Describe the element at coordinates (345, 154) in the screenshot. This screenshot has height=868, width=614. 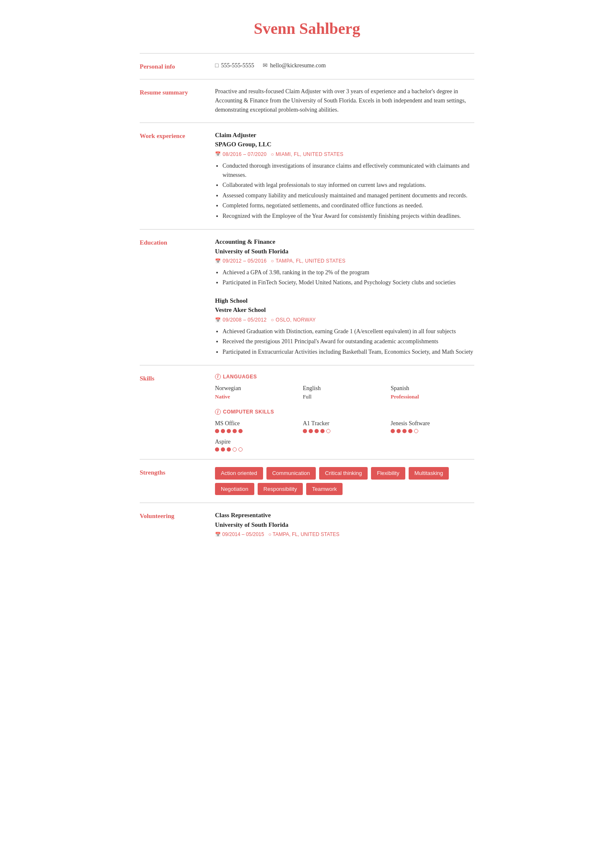
I see `job-meta-0: 📅 08/2016 – 07/2020 ○ MIAMI, FL, UNITED …` at that location.